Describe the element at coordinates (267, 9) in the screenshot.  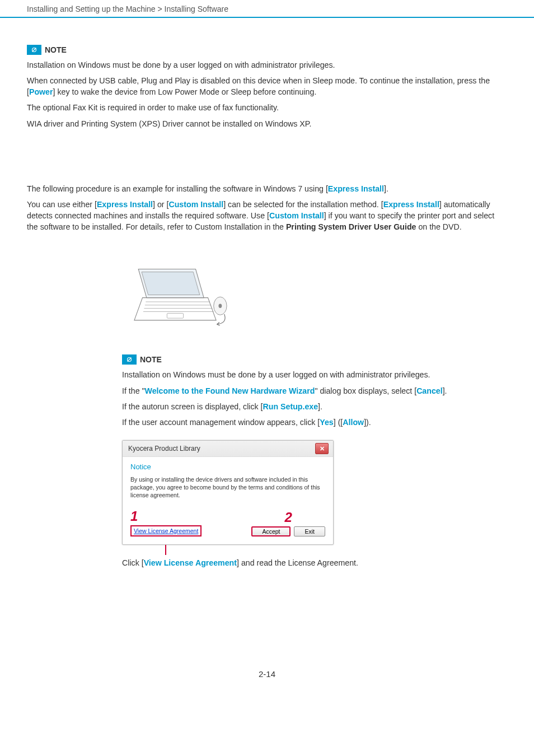
I see `breadcrumb: Installing and Setting up the Machine > …` at that location.